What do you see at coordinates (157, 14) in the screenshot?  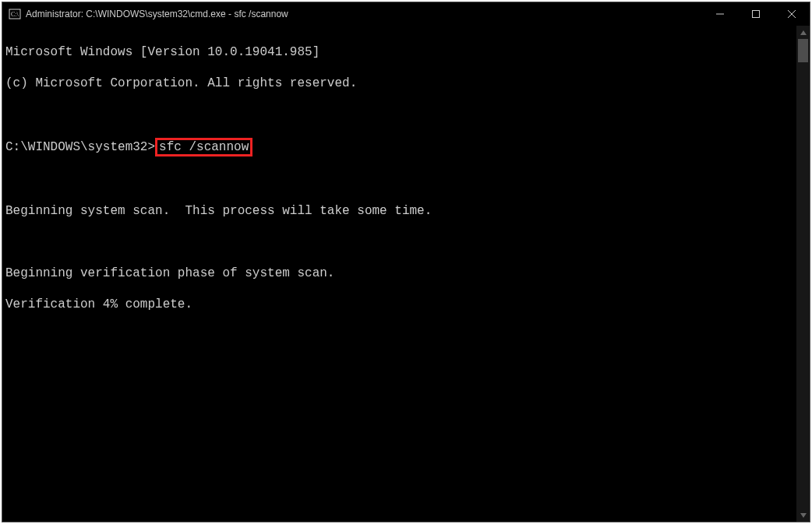 I see `window-title: Administrator: C:\WINDOWS\system32\cmd.e…` at bounding box center [157, 14].